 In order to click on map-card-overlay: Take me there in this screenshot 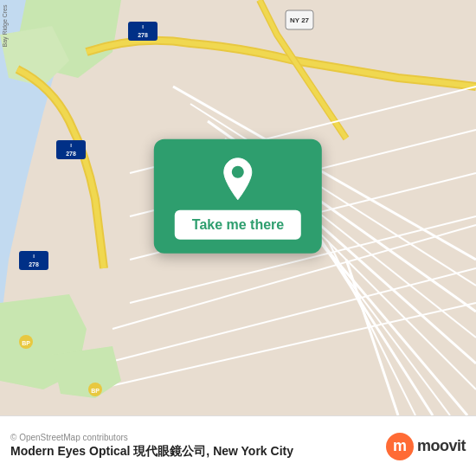, I will do `click(238, 196)`.